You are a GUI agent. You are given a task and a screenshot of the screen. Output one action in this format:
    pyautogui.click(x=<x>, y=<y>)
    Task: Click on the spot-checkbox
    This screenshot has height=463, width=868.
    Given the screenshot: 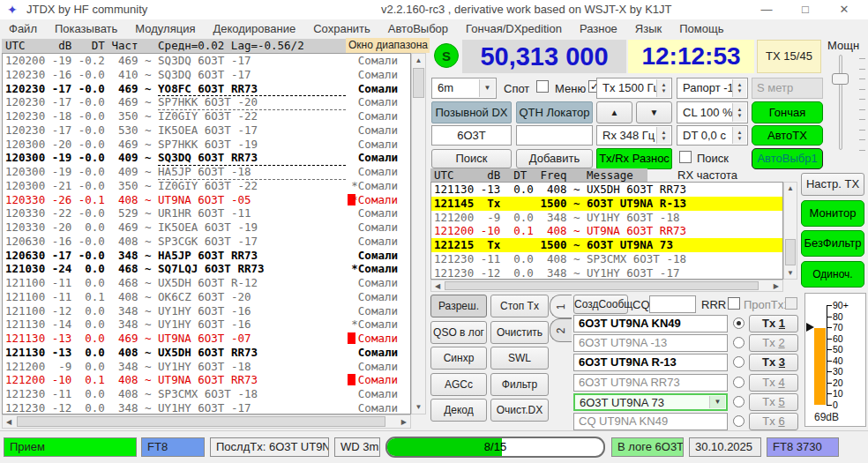 What is the action you would take?
    pyautogui.click(x=542, y=86)
    